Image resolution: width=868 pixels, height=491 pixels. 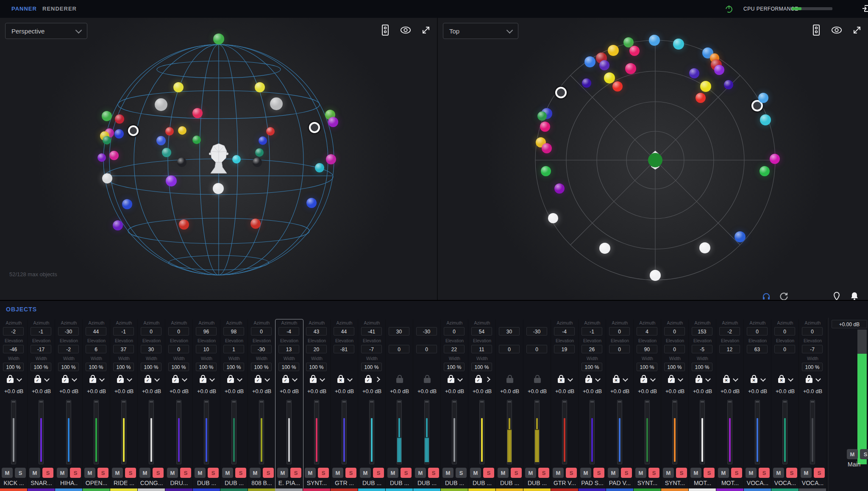 What do you see at coordinates (487, 380) in the screenshot?
I see `chevron-right-icon` at bounding box center [487, 380].